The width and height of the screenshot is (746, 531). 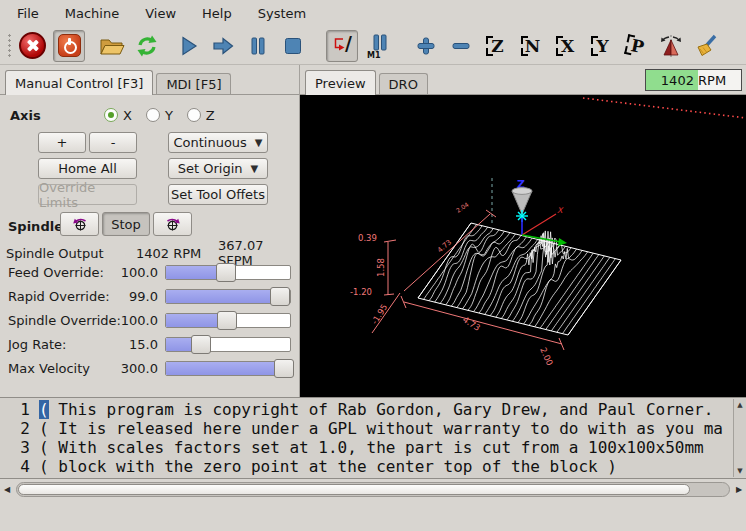 I want to click on dim-z-extent: 1.58, so click(x=381, y=268).